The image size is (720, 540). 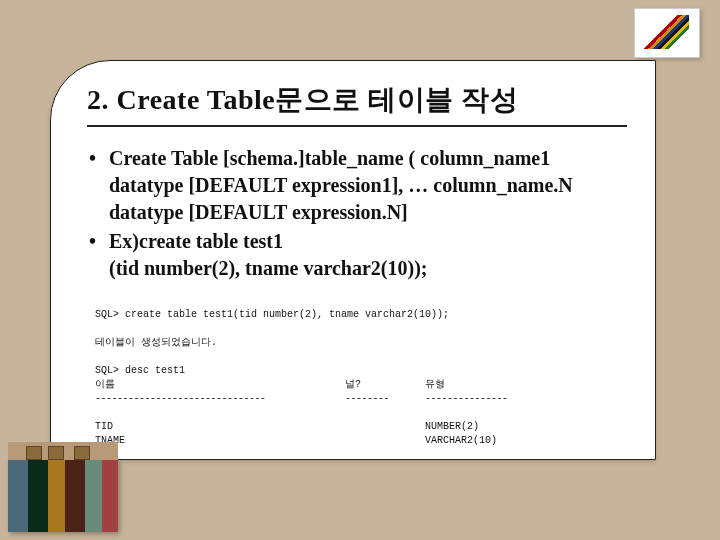 I want to click on bullet-text: Create Table [schema.]table_name ( colum…, so click(x=341, y=185).